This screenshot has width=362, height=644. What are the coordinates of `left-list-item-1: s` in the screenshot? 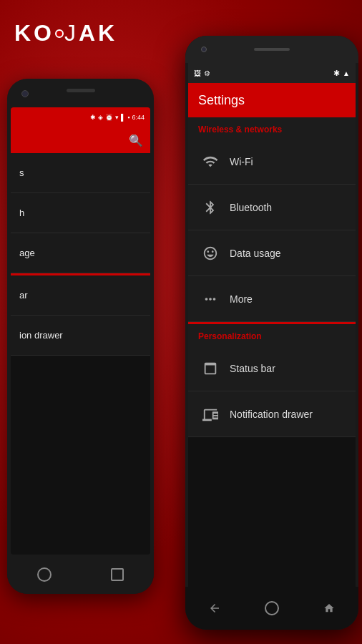 It's located at (80, 173).